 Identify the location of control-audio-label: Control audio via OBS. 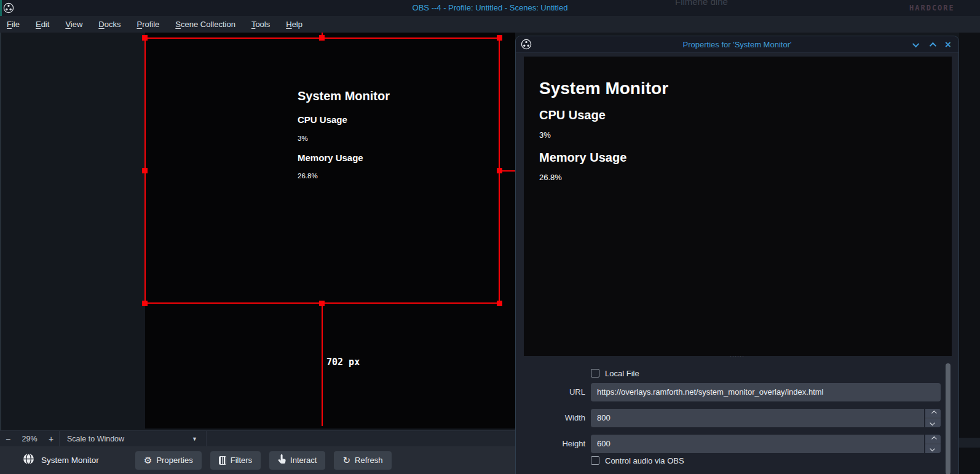
(644, 461).